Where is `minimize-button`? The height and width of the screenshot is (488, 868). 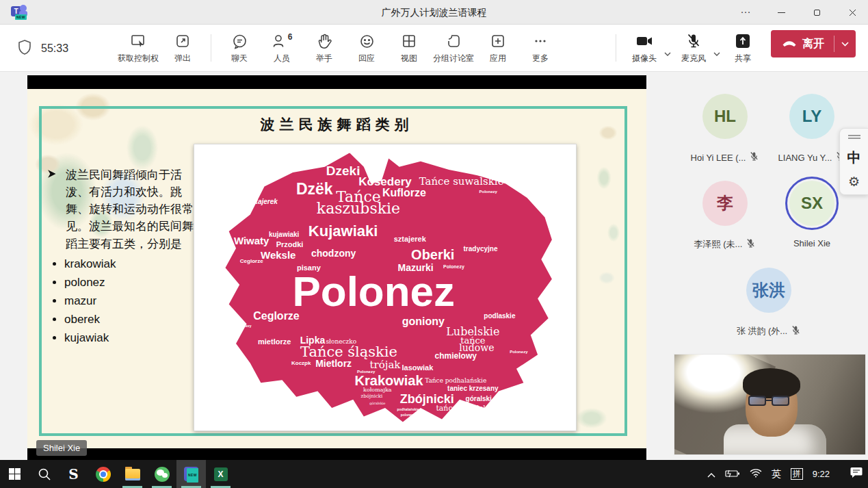
minimize-button is located at coordinates (781, 12).